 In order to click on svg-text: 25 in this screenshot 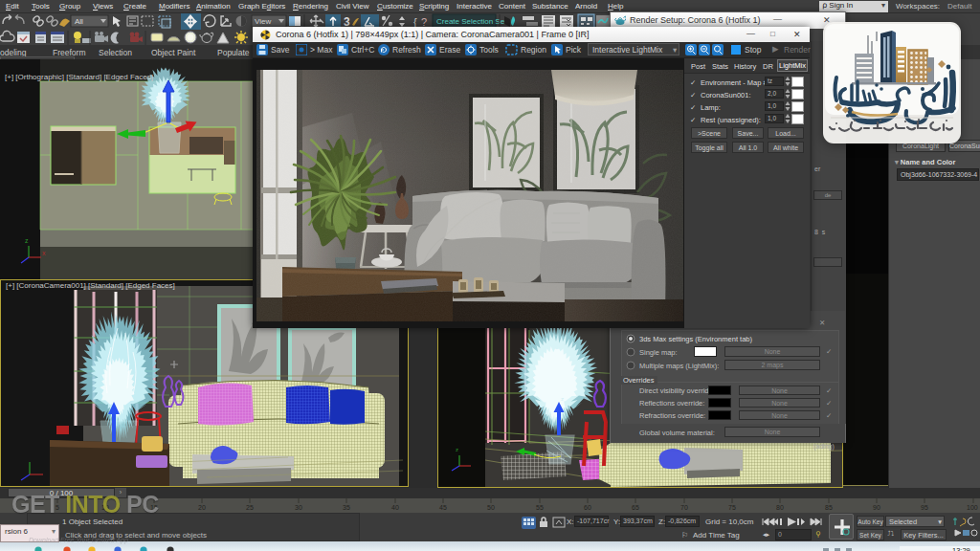, I will do `click(250, 507)`.